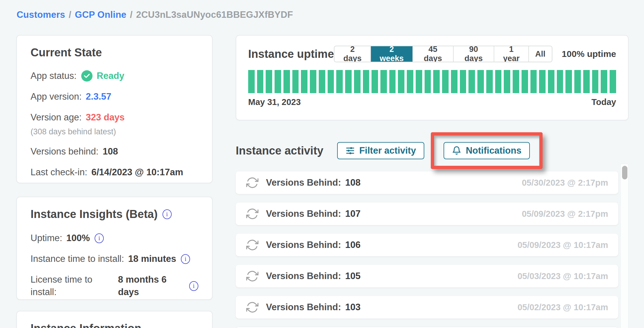  I want to click on notifications-label: Notifications, so click(494, 151).